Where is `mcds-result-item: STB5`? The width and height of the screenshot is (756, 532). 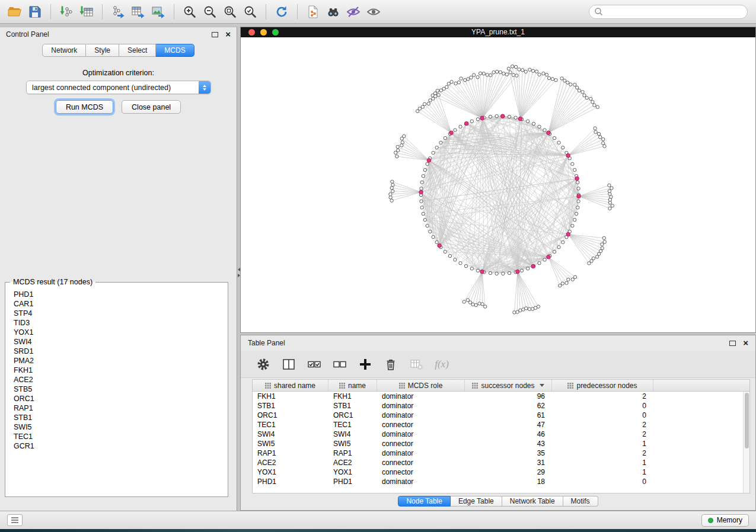
mcds-result-item: STB5 is located at coordinates (116, 389).